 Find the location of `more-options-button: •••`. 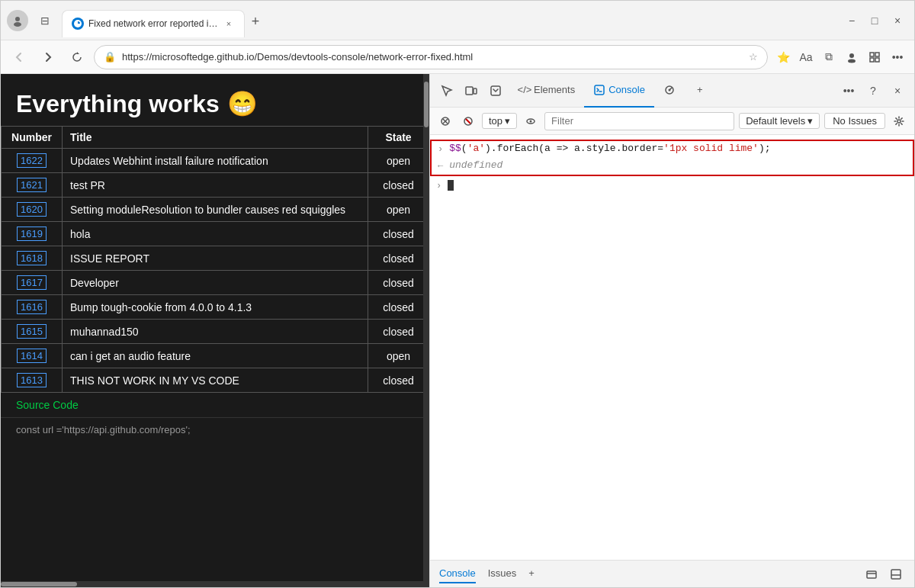

more-options-button: ••• is located at coordinates (897, 57).